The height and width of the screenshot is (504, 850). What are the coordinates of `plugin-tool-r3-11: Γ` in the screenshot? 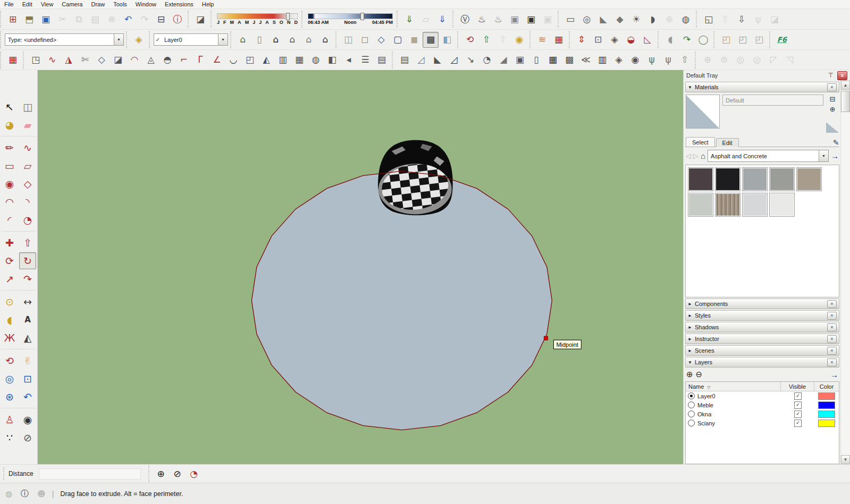 It's located at (200, 60).